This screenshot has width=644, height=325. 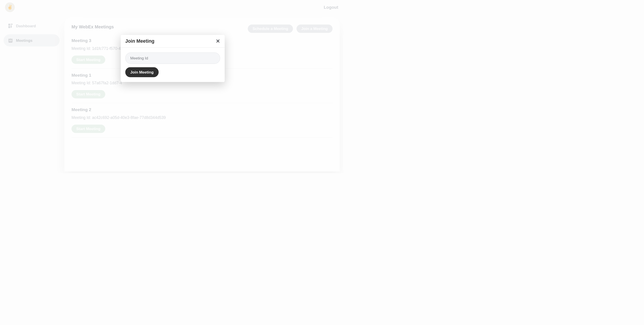 What do you see at coordinates (270, 29) in the screenshot?
I see `schedule-meeting-button: Schedule a Meeting` at bounding box center [270, 29].